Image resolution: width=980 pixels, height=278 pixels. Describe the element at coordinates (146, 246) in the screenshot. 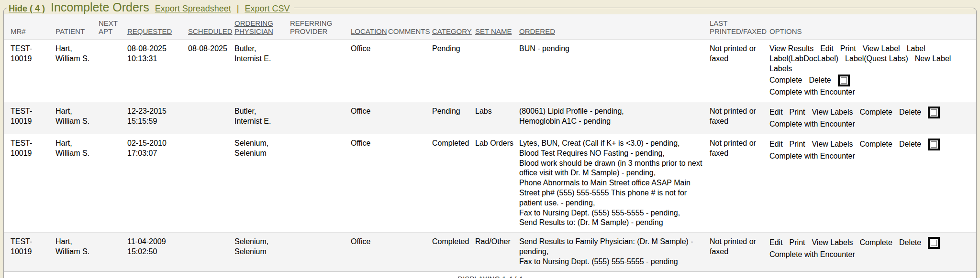

I see `requested-datetime: 11-04-2009 15:02:50` at that location.